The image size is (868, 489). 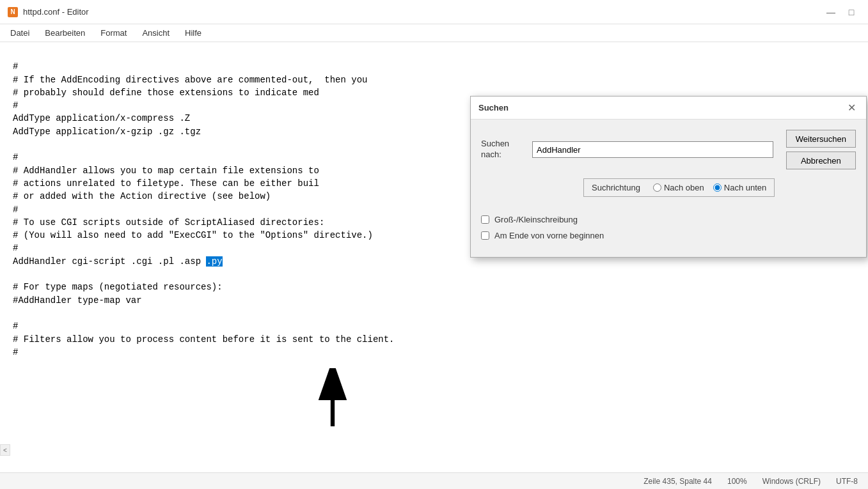 I want to click on window-controls: — □, so click(x=841, y=12).